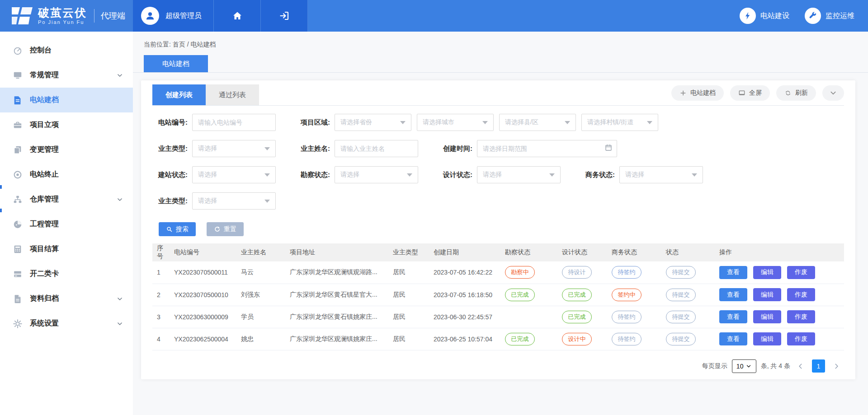 The image size is (868, 415). Describe the element at coordinates (339, 252) in the screenshot. I see `column-header: 项目地址` at that location.